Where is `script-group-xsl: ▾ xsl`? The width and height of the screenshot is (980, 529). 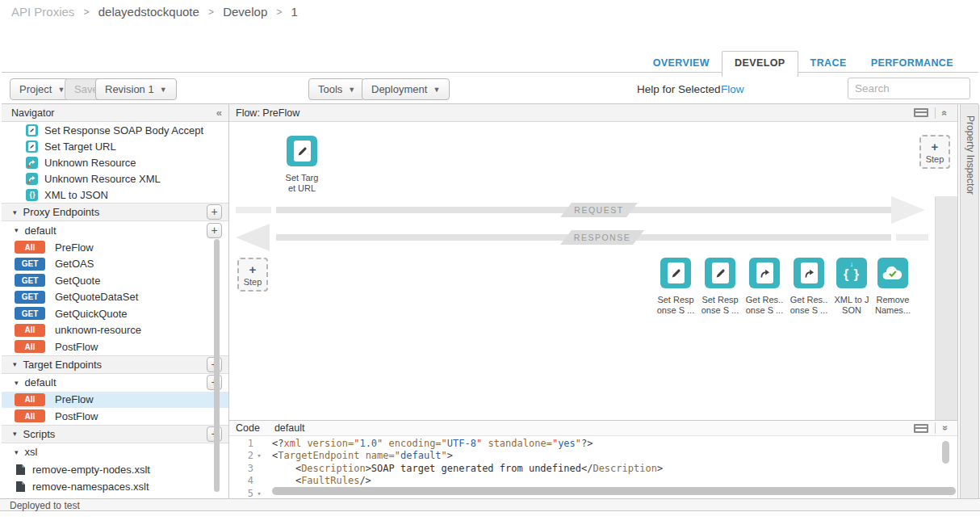
script-group-xsl: ▾ xsl is located at coordinates (115, 452).